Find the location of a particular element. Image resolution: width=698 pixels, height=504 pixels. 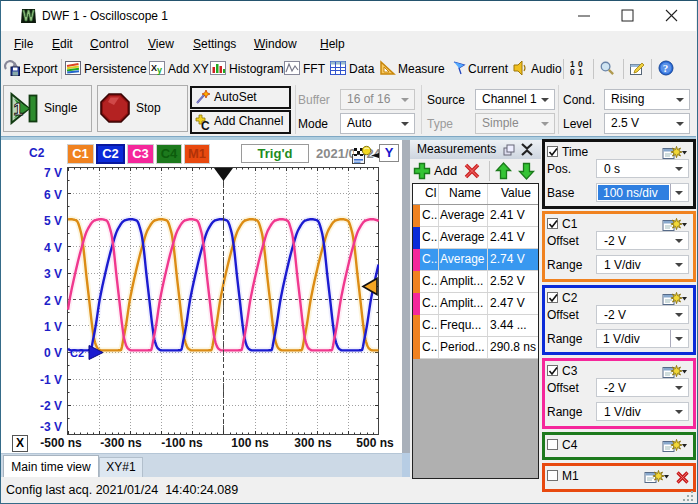

svg-text: C2 is located at coordinates (77, 353).